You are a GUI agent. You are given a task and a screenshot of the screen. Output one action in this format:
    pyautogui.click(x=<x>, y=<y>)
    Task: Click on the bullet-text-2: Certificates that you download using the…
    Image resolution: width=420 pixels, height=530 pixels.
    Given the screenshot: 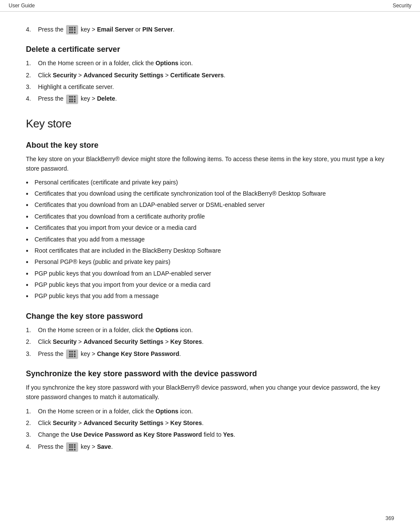 What is the action you would take?
    pyautogui.click(x=180, y=194)
    